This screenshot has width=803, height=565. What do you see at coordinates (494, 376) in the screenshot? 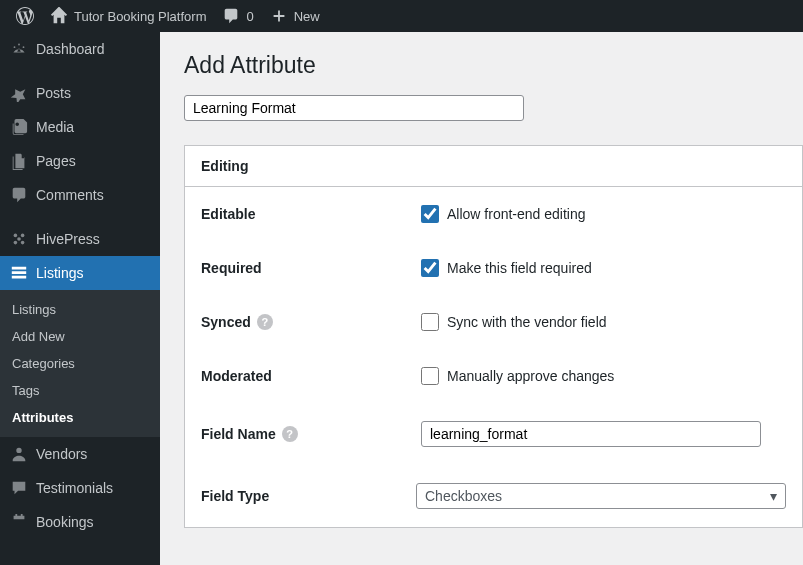
I see `row-moderated: Moderated Manually approve changes` at bounding box center [494, 376].